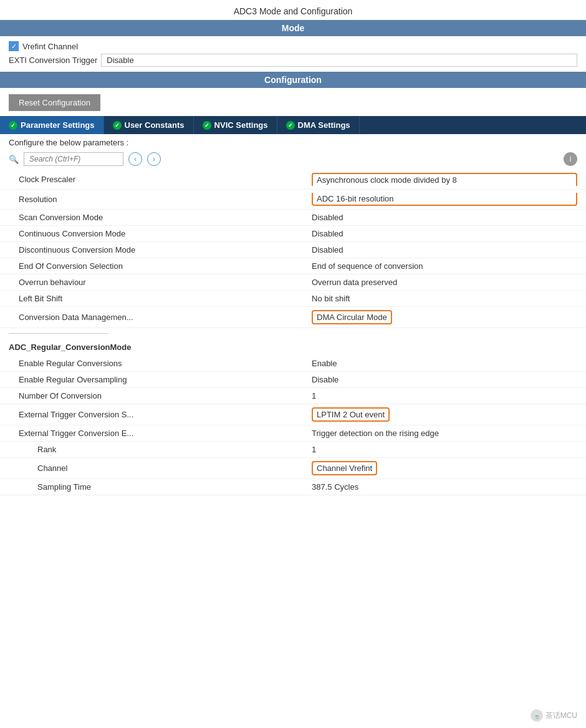 The image size is (586, 728). I want to click on vrefint-label: Vrefint Channel, so click(50, 46).